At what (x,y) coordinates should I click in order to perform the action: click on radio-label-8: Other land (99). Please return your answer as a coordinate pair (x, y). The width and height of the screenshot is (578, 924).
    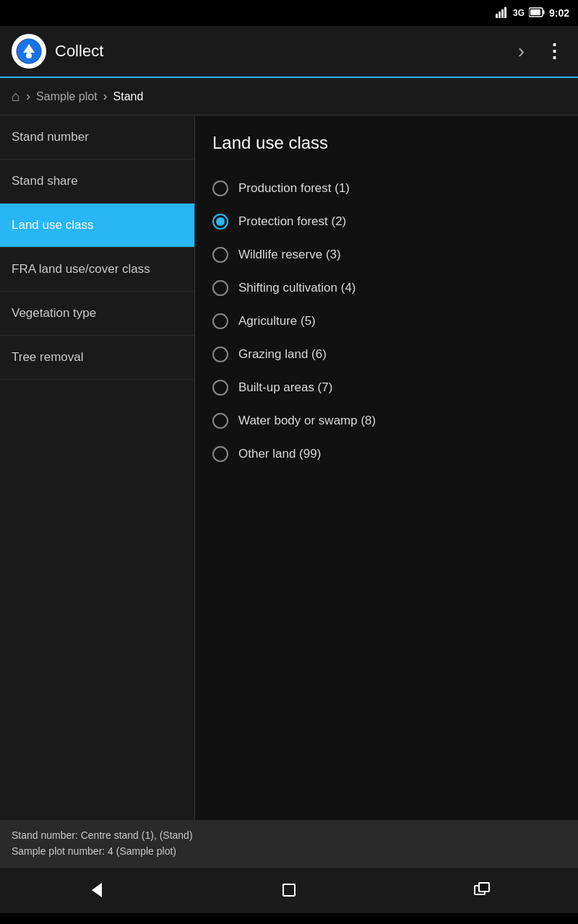
    Looking at the image, I should click on (280, 454).